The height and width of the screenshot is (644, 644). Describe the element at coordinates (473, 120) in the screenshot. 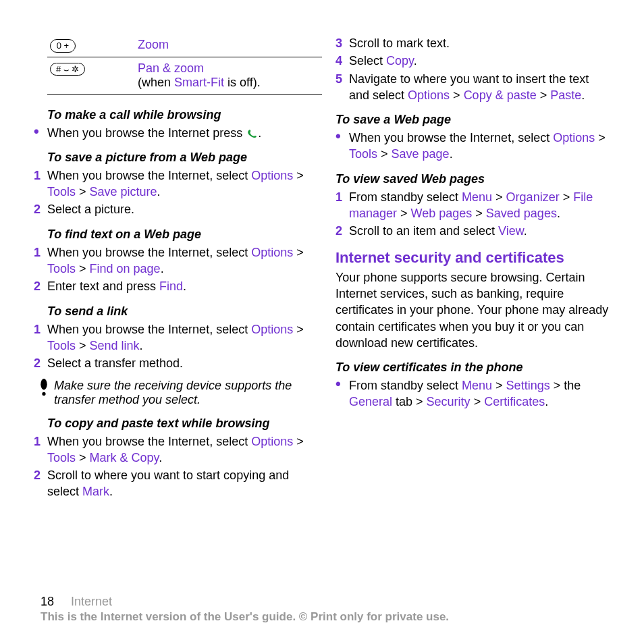

I see `subhead-save-page: To save a Web page` at that location.